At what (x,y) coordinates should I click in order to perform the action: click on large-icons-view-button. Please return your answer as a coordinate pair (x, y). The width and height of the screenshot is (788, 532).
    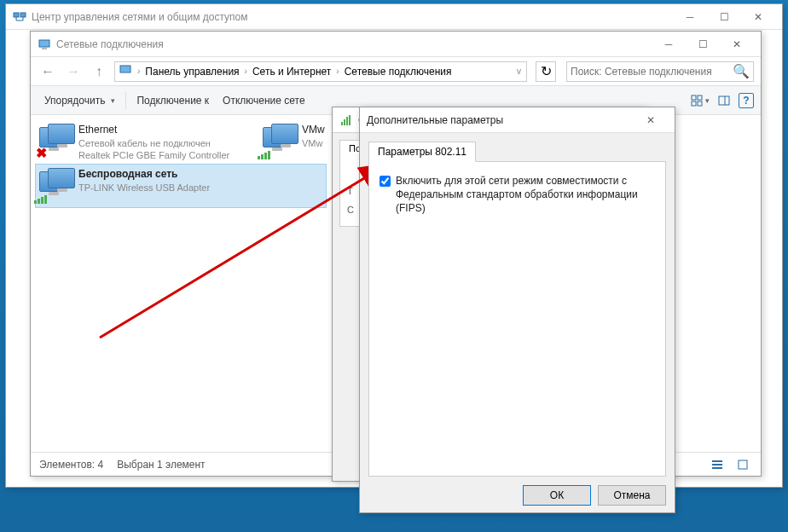
    Looking at the image, I should click on (743, 465).